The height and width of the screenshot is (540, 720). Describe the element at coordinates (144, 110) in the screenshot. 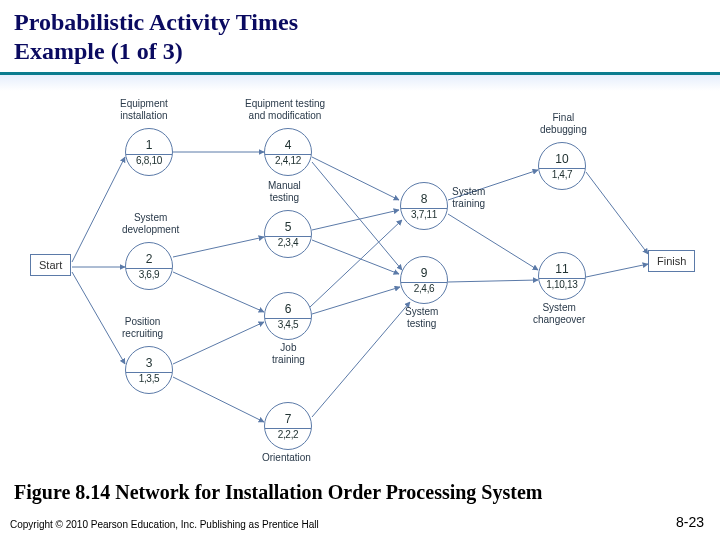

I see `label-equipment-installation: Equipmentinstallation` at that location.